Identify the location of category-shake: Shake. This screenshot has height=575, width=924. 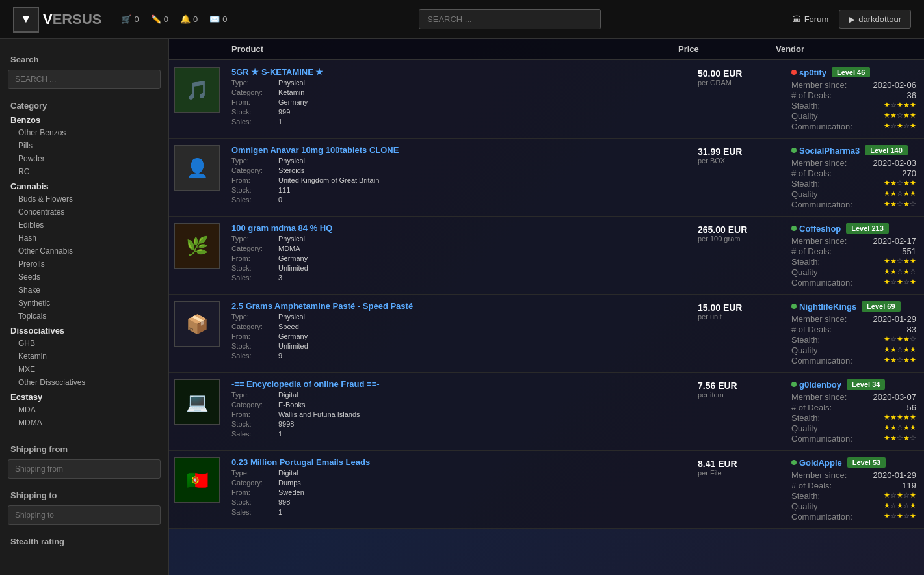
(85, 290).